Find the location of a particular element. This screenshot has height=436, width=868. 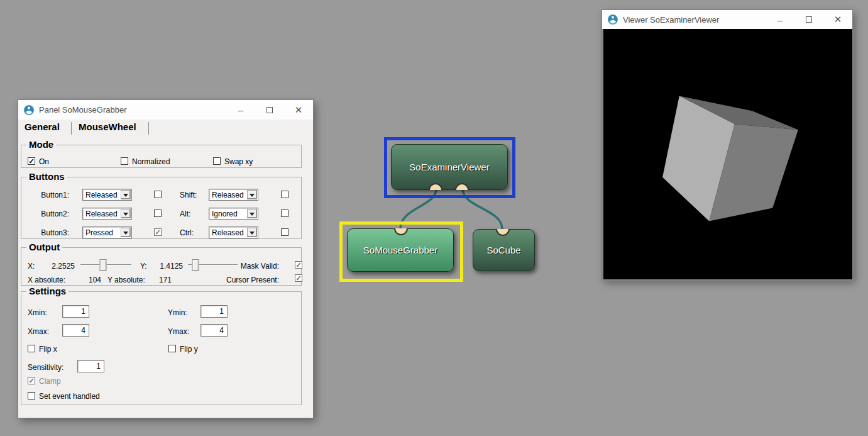

socket-examiner-left is located at coordinates (436, 186).